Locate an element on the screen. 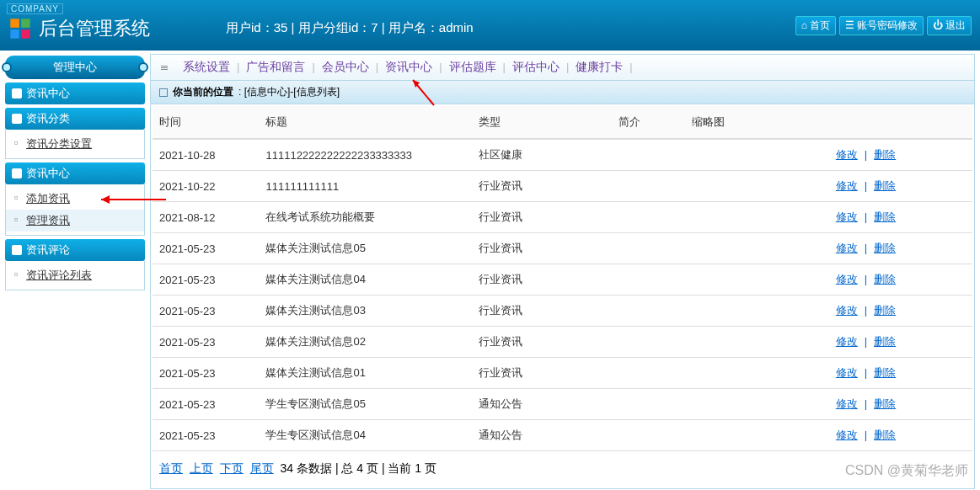  page-last: 尾页 is located at coordinates (262, 468).